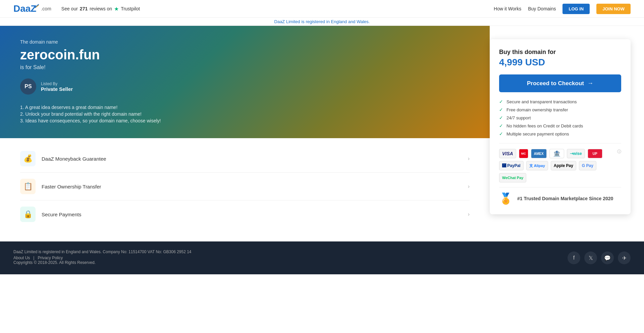 This screenshot has width=644, height=333. Describe the element at coordinates (28, 159) in the screenshot. I see `moneyback-icon: 💰` at that location.